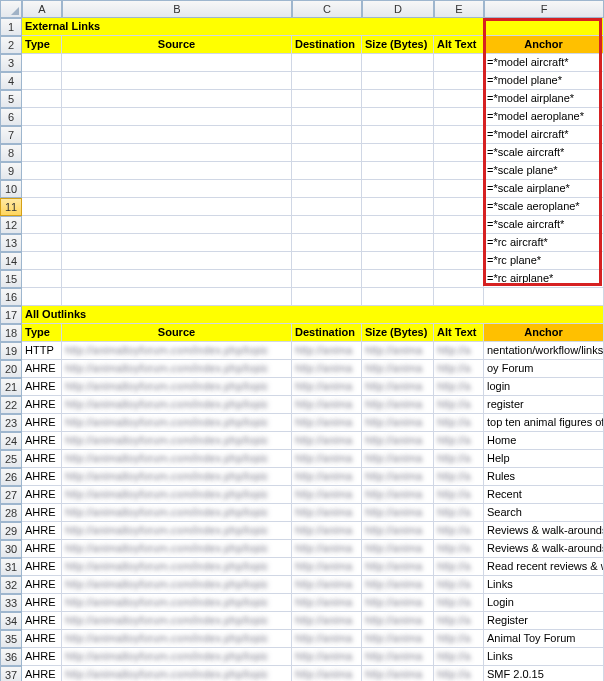  I want to click on row-header-17: 17, so click(11, 315).